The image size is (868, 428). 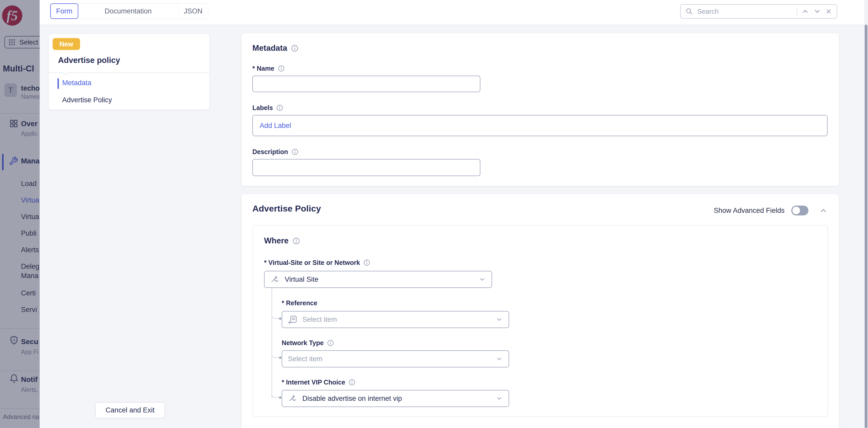 What do you see at coordinates (759, 11) in the screenshot?
I see `search-box` at bounding box center [759, 11].